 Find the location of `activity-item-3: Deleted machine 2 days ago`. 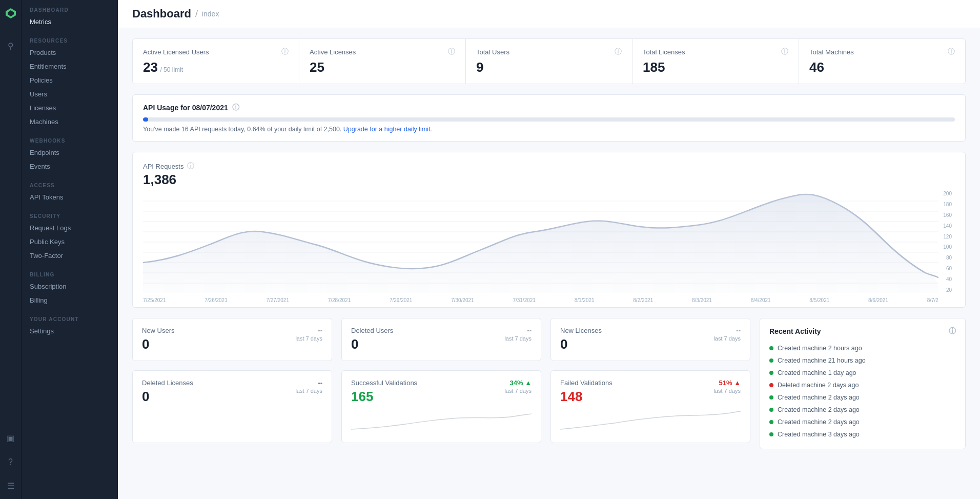

activity-item-3: Deleted machine 2 days ago is located at coordinates (863, 385).